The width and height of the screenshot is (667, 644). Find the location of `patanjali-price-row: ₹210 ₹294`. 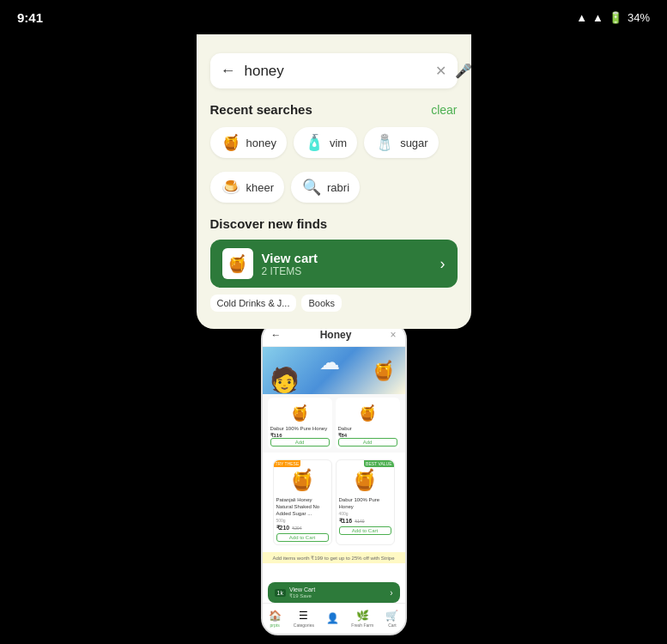

patanjali-price-row: ₹210 ₹294 is located at coordinates (302, 528).